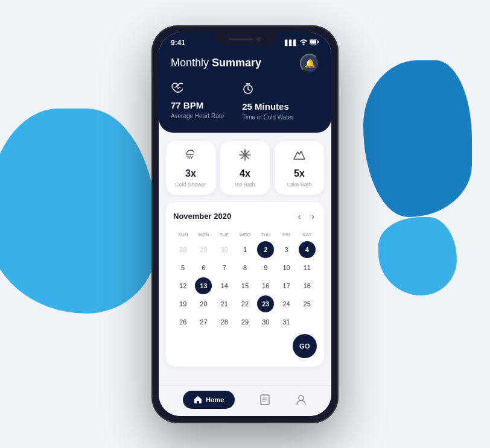 This screenshot has height=448, width=490. Describe the element at coordinates (245, 304) in the screenshot. I see `cal-day-22: 22` at that location.